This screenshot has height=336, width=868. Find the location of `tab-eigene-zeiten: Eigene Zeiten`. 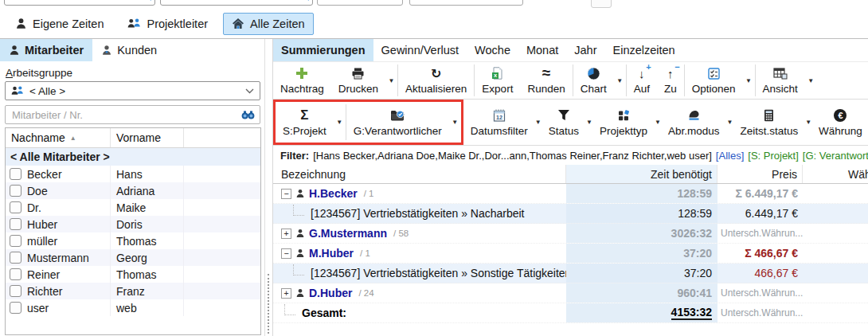

tab-eigene-zeiten: Eigene Zeiten is located at coordinates (59, 24).